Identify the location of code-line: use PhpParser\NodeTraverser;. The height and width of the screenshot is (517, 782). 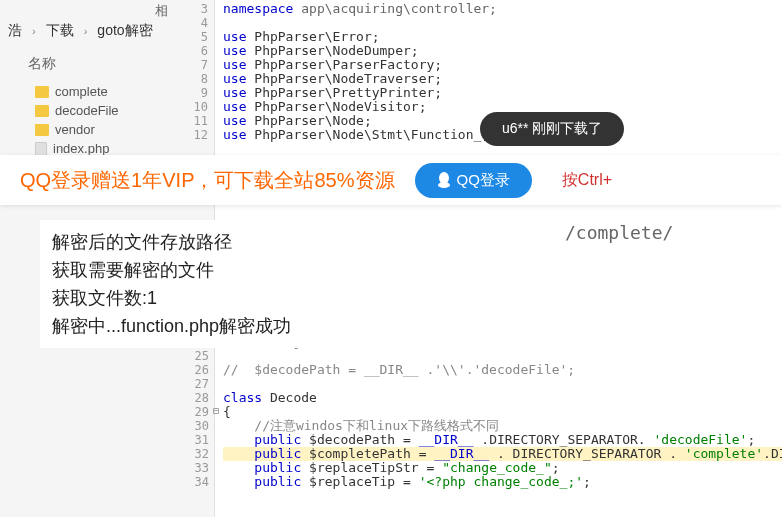
(502, 79).